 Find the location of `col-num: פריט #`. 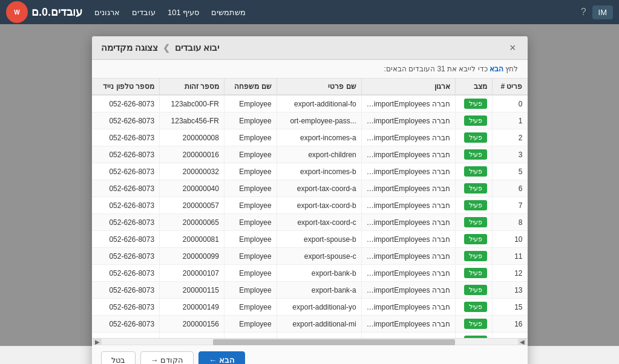

col-num: פריט # is located at coordinates (509, 87).